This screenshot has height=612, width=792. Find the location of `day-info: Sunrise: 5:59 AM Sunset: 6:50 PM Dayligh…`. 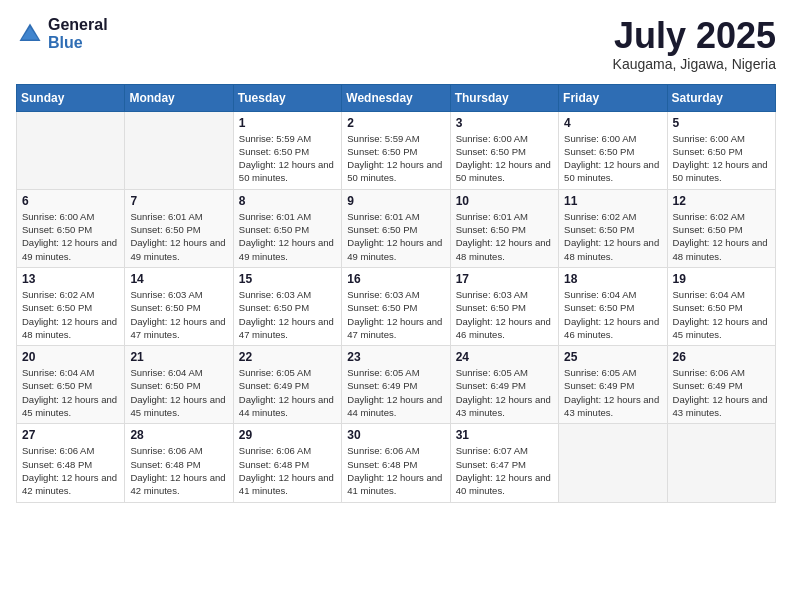

day-info: Sunrise: 5:59 AM Sunset: 6:50 PM Dayligh… is located at coordinates (288, 158).